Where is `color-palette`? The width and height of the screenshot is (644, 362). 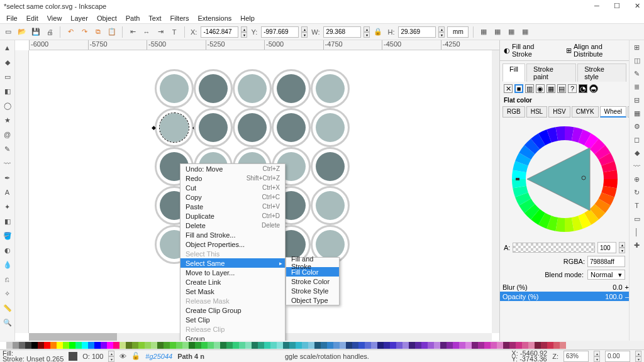 color-palette is located at coordinates (322, 345).